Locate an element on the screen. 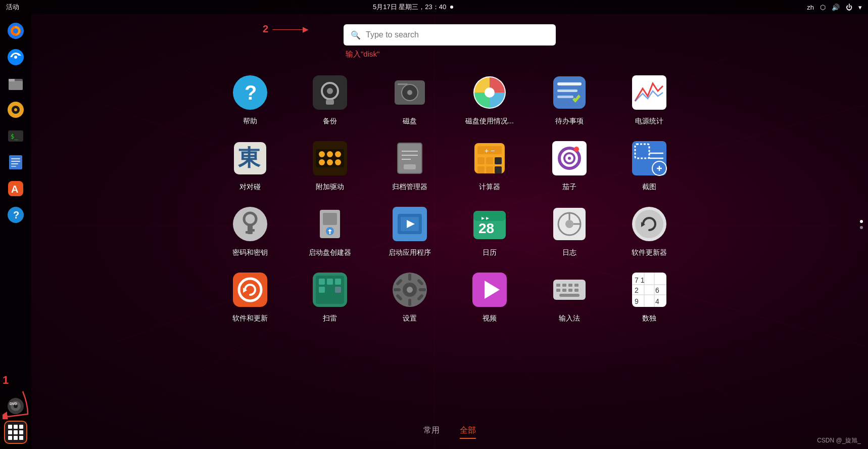  dock-item-terminal: $_ is located at coordinates (16, 136).